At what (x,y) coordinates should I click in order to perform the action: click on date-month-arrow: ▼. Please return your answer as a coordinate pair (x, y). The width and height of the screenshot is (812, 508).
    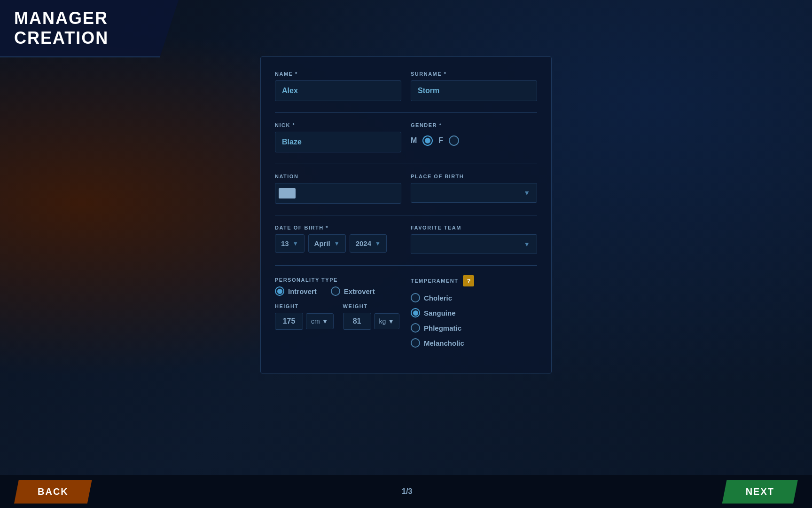
    Looking at the image, I should click on (337, 244).